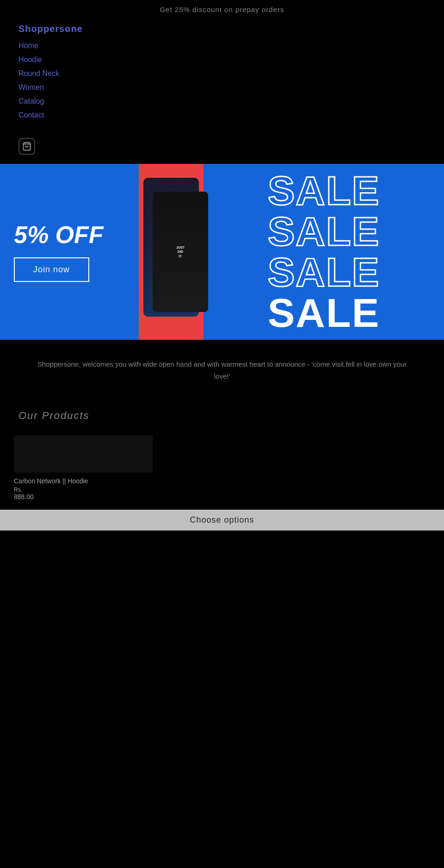 The width and height of the screenshot is (444, 868). I want to click on announcement-bar: Get 25% discount on prepay orders, so click(222, 9).